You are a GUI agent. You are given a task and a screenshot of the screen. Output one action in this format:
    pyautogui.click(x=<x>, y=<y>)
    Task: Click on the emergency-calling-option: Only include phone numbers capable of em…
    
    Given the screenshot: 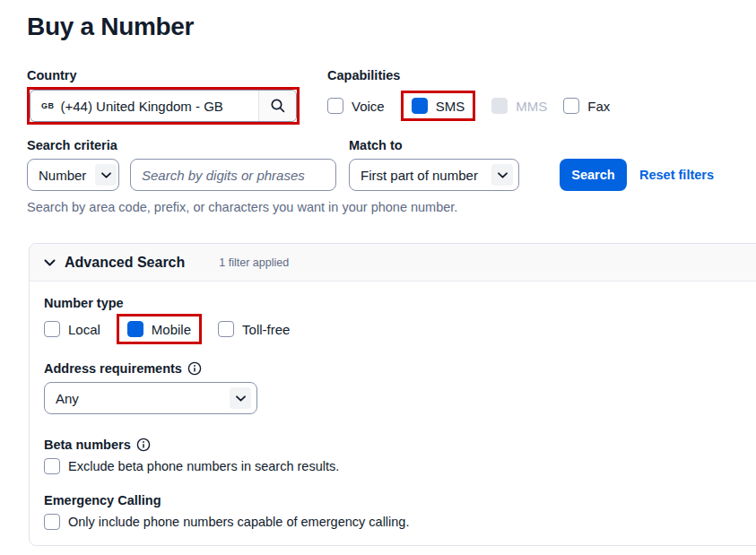 What is the action you would take?
    pyautogui.click(x=400, y=522)
    